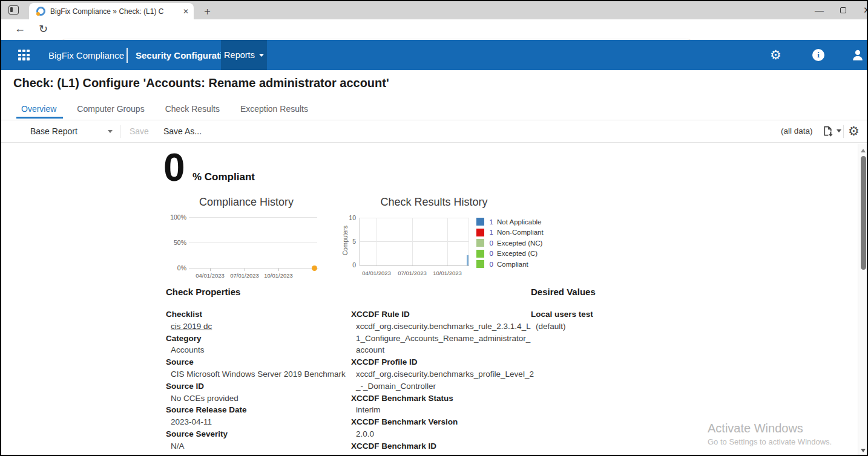 Image resolution: width=868 pixels, height=456 pixels. Describe the element at coordinates (820, 10) in the screenshot. I see `minimize-button: —` at that location.